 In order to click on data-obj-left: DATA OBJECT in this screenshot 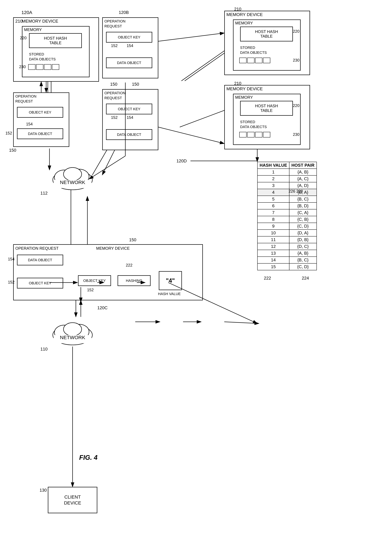, I will do `click(40, 134)`.